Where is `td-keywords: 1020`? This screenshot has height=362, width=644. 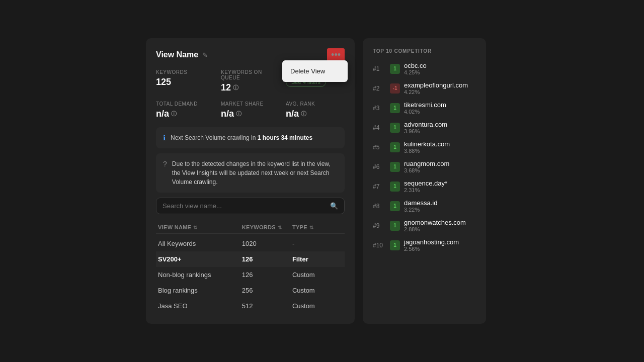 td-keywords: 1020 is located at coordinates (267, 243).